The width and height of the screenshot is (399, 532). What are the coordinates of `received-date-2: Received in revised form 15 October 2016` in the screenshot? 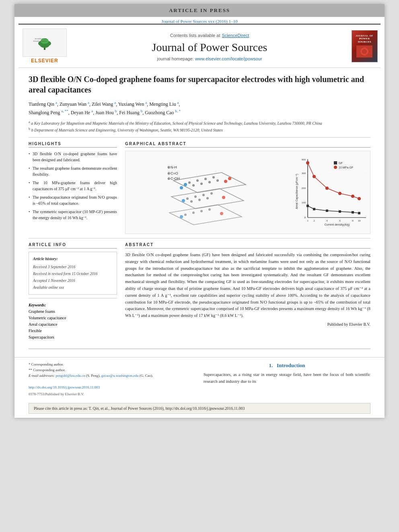 It's located at (65, 274).